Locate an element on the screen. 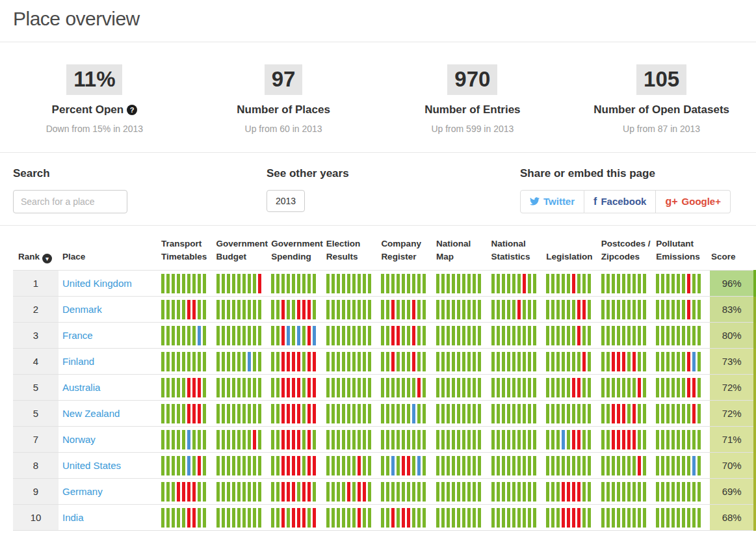 The image size is (756, 549). rank-header: Rank▾ is located at coordinates (36, 254).